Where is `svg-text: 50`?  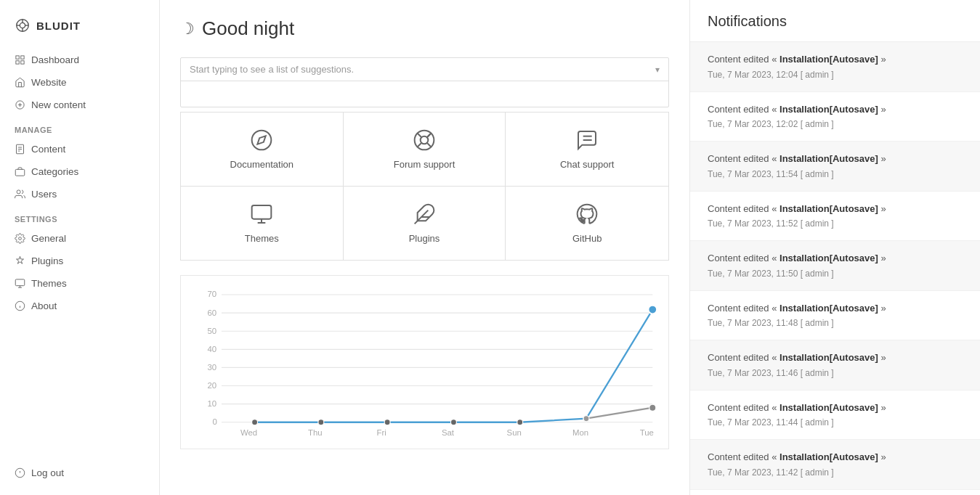
svg-text: 50 is located at coordinates (212, 331).